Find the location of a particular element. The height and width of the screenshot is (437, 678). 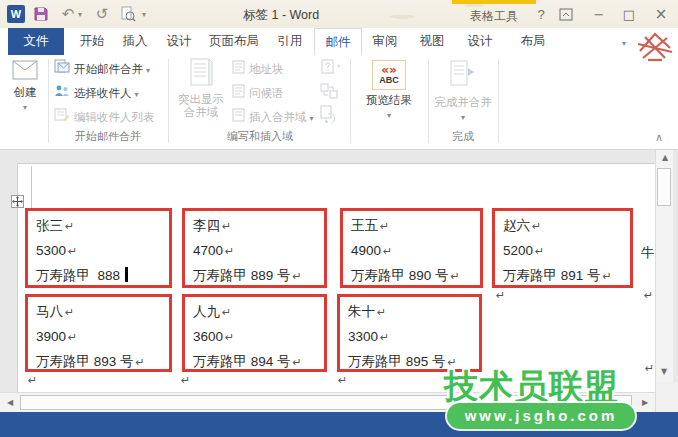

scroll-right-button: ▶ is located at coordinates (645, 403).